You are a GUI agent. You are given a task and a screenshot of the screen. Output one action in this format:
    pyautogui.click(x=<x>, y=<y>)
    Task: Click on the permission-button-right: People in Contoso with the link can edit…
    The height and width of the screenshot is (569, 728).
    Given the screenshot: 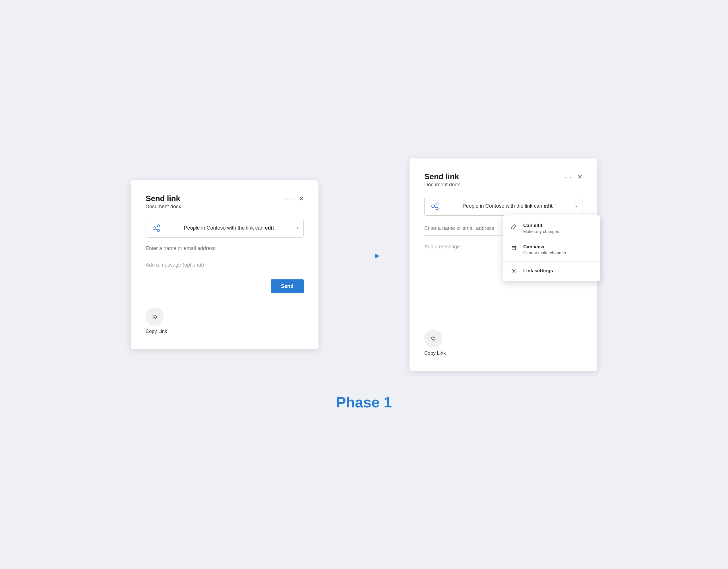 What is the action you would take?
    pyautogui.click(x=503, y=206)
    